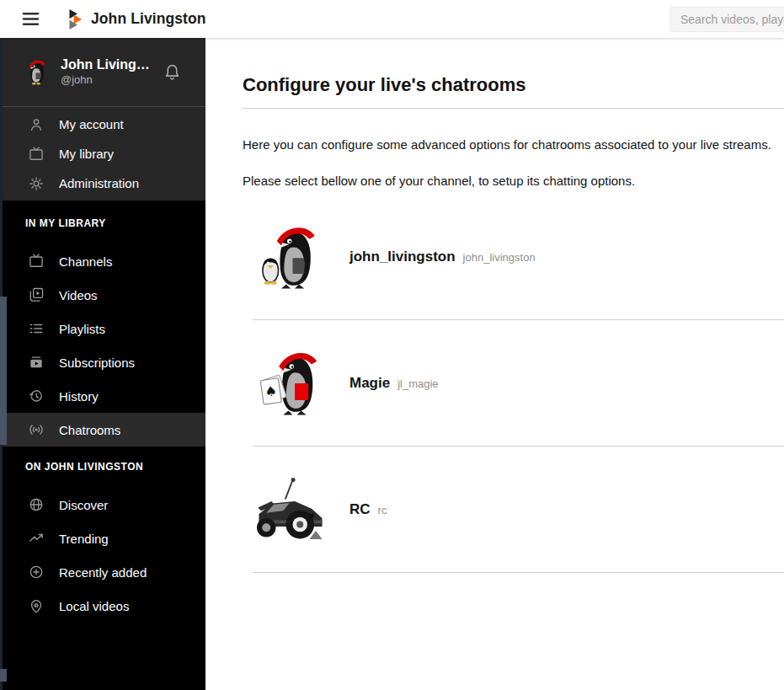 The image size is (784, 690). Describe the element at coordinates (103, 329) in the screenshot. I see `sidebar-item-playlists: Playlists` at that location.